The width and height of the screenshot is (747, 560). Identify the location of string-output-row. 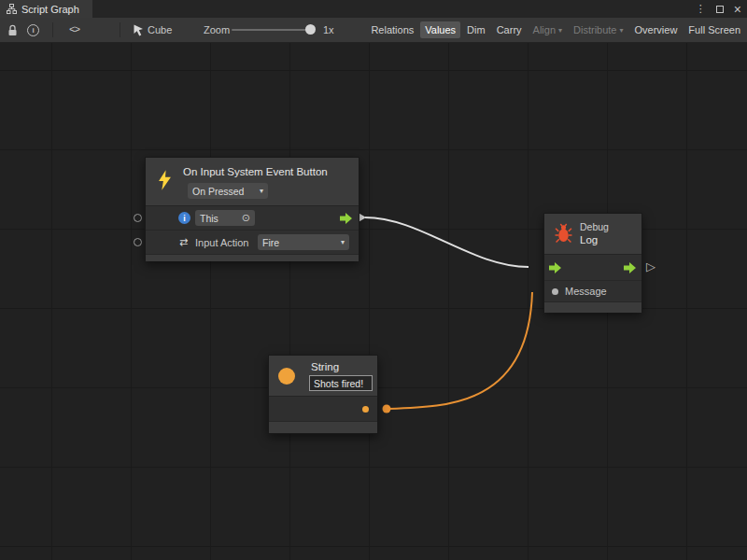
(323, 409).